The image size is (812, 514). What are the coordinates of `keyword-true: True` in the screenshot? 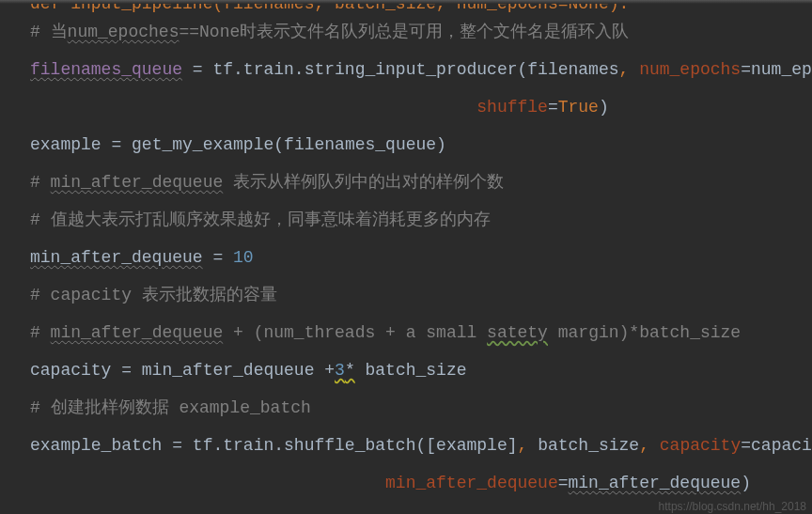 It's located at (579, 107).